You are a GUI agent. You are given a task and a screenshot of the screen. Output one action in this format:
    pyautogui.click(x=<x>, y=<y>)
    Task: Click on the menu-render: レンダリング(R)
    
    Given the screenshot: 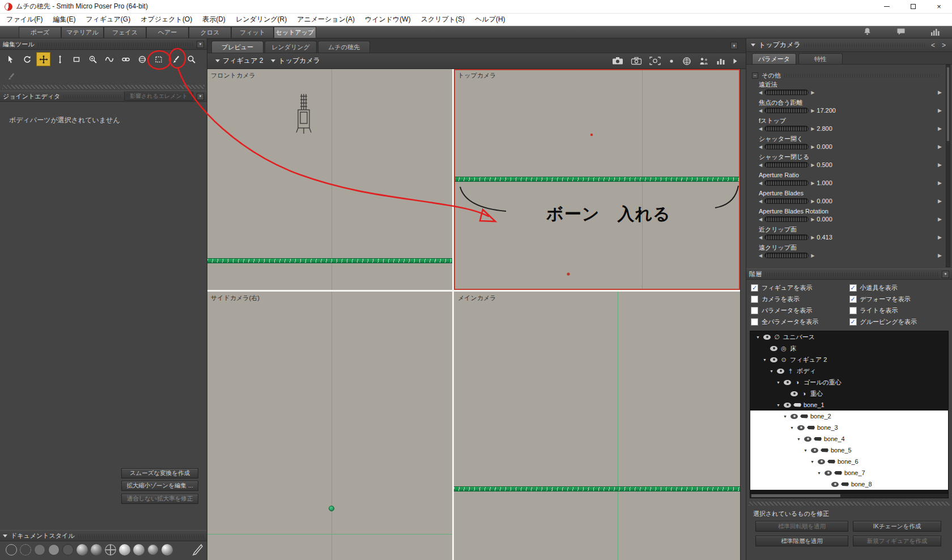 What is the action you would take?
    pyautogui.click(x=261, y=19)
    